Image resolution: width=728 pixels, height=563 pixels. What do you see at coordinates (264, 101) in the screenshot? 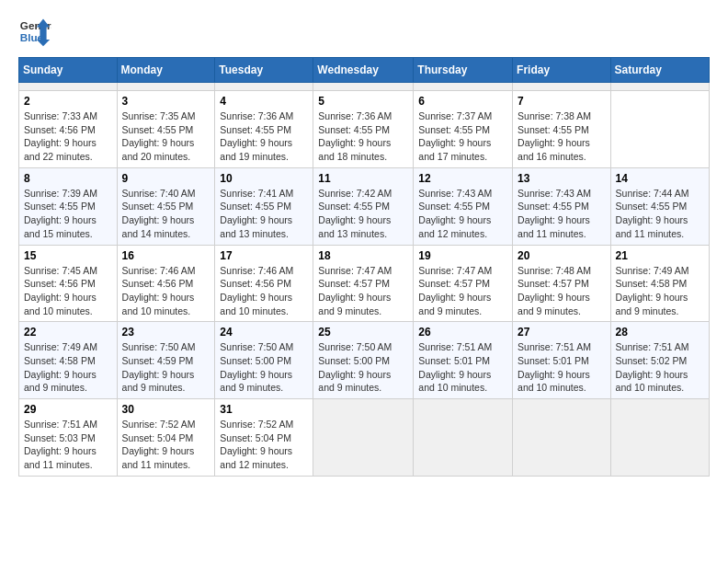
I see `day-number: 4` at bounding box center [264, 101].